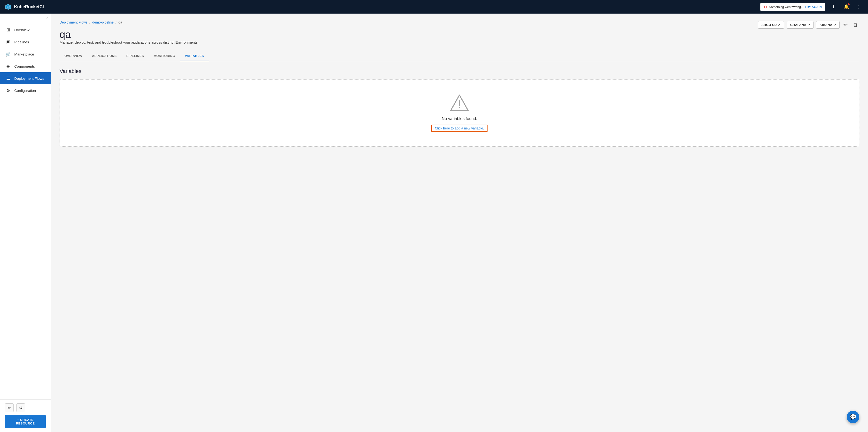 The height and width of the screenshot is (432, 868). I want to click on topnav-right: ⊙ Something went wrong. TRY AGAIN ℹ 🔔 ⋮, so click(812, 7).